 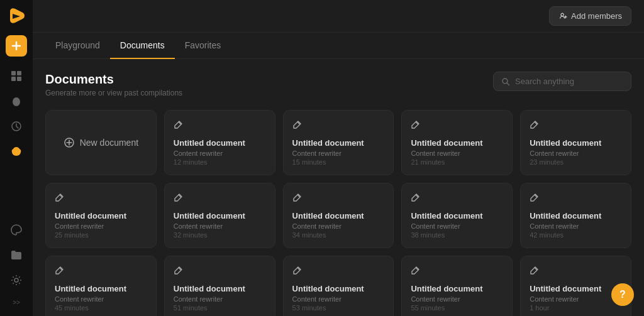 What do you see at coordinates (69, 143) in the screenshot?
I see `plus-circle-icon` at bounding box center [69, 143].